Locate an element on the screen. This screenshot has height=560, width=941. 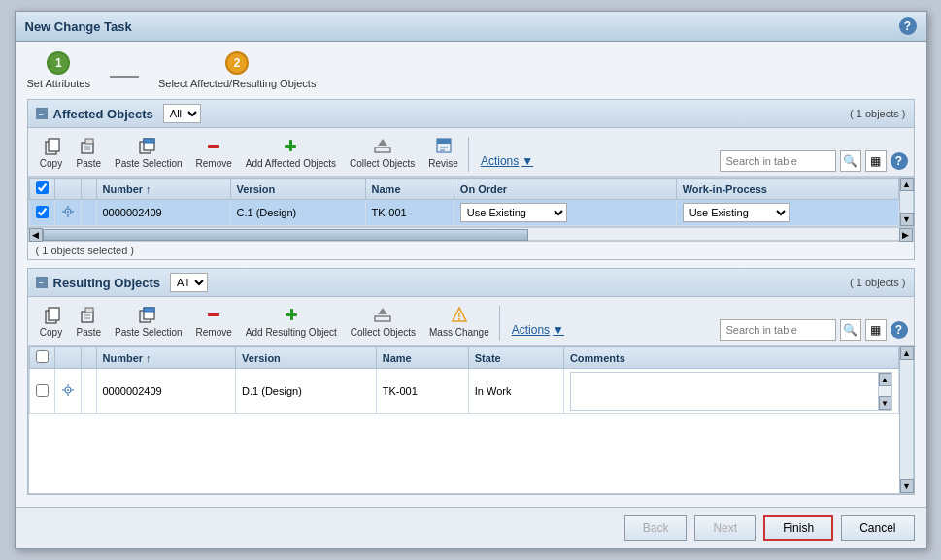
resulting-copy-btn: Copy is located at coordinates (51, 320).